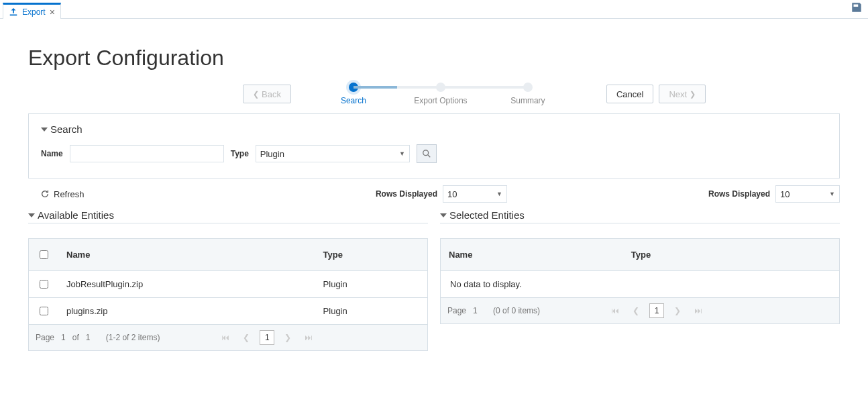  What do you see at coordinates (272, 154) in the screenshot?
I see `type-value: Plugin` at bounding box center [272, 154].